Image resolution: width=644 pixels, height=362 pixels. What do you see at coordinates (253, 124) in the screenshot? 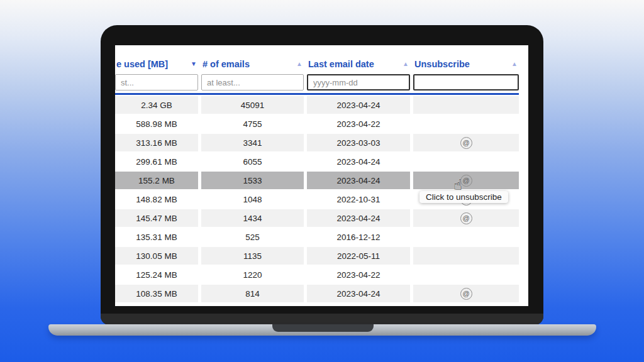
I see `emails-cell: 4755` at bounding box center [253, 124].